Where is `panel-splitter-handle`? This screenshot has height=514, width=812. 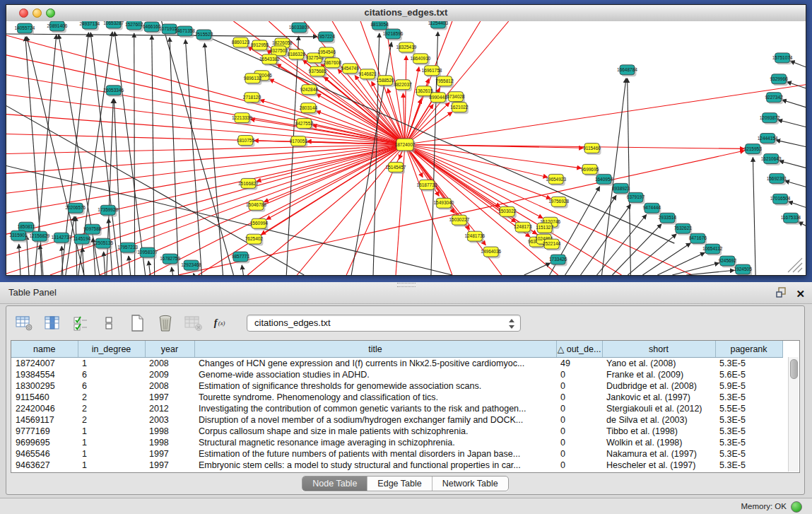
panel-splitter-handle is located at coordinates (406, 285).